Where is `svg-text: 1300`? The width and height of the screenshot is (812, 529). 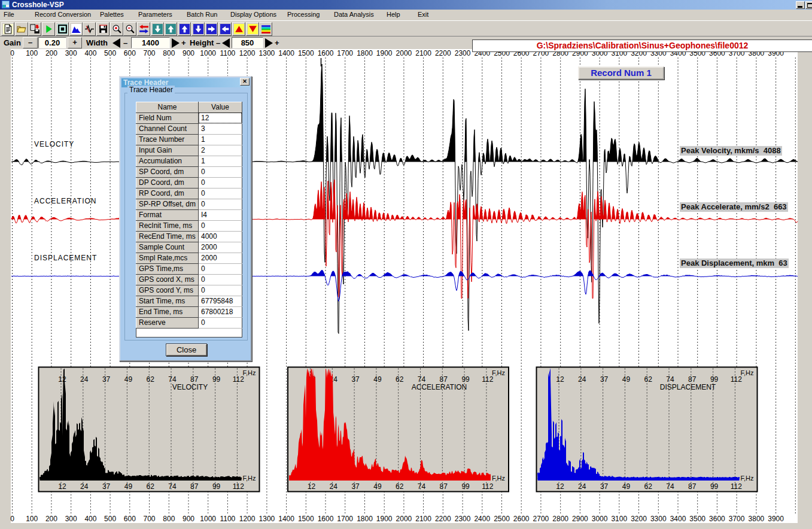 svg-text: 1300 is located at coordinates (267, 519).